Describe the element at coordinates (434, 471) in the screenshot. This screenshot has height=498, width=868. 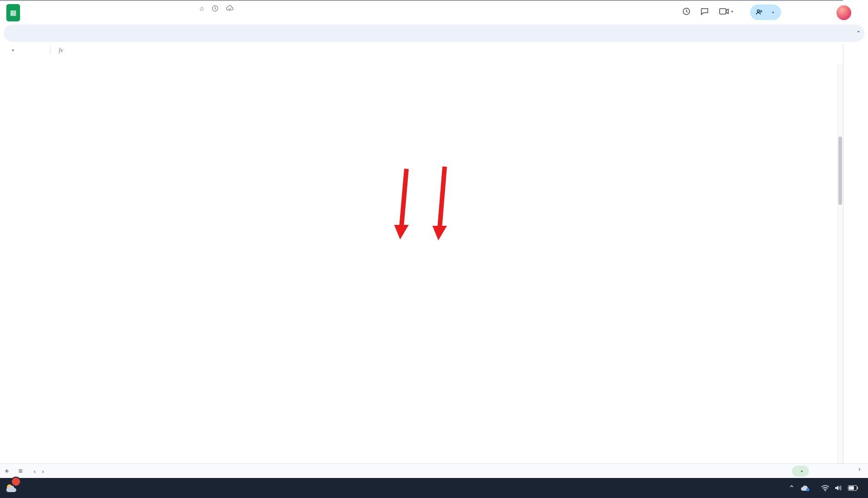
I see `sheet-tab-bar: + ≡ ‹ › ▼` at that location.